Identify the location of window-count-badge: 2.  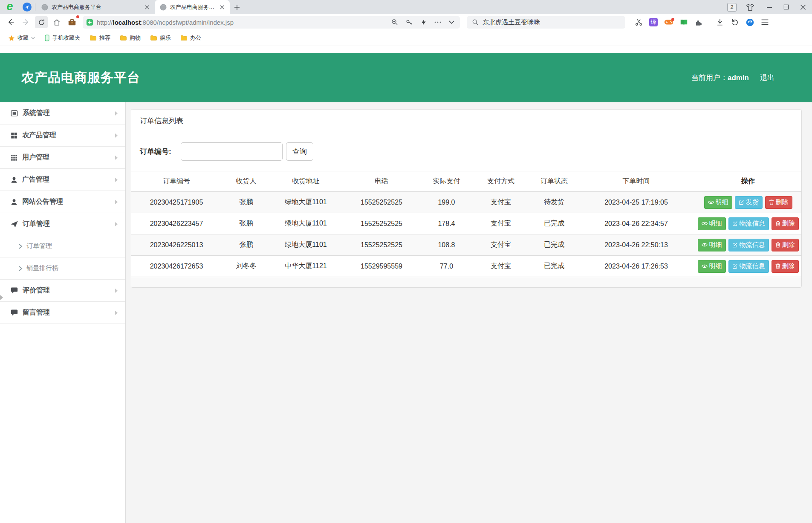
(732, 7).